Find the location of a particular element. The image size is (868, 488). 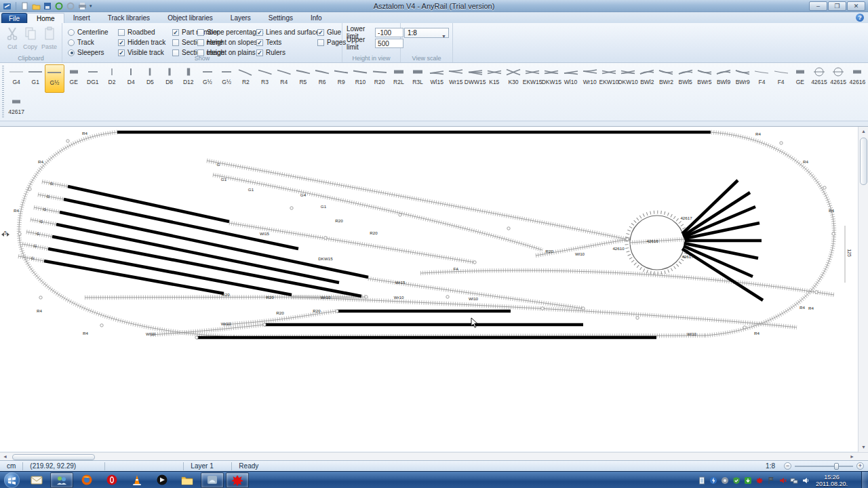

zoom-slider-thumb is located at coordinates (837, 466).